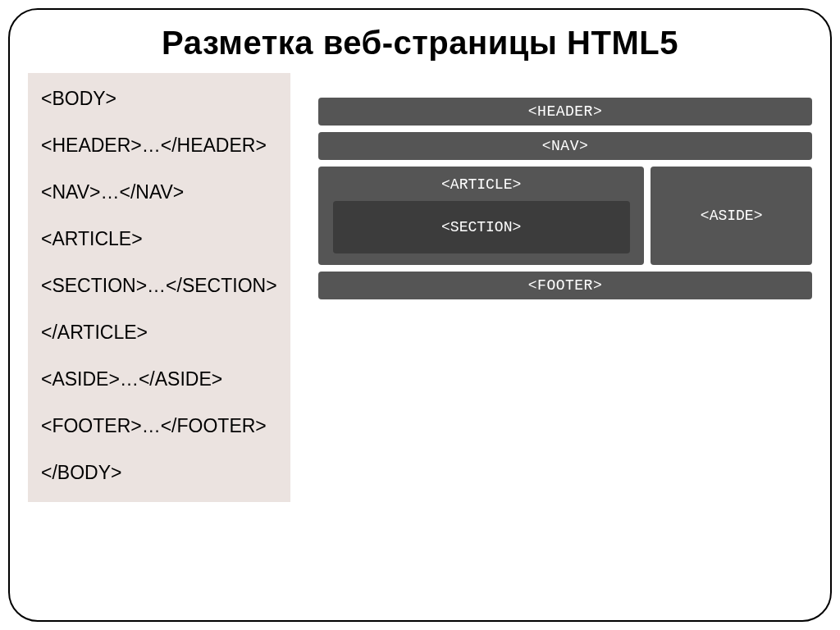 This screenshot has width=840, height=630. What do you see at coordinates (565, 146) in the screenshot?
I see `diagram-nav-box: <NAV>` at bounding box center [565, 146].